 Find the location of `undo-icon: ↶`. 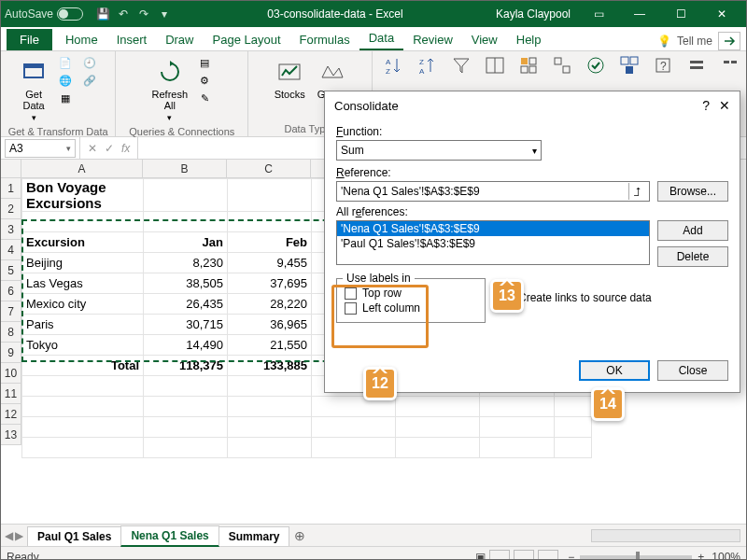

undo-icon: ↶ is located at coordinates (123, 14).